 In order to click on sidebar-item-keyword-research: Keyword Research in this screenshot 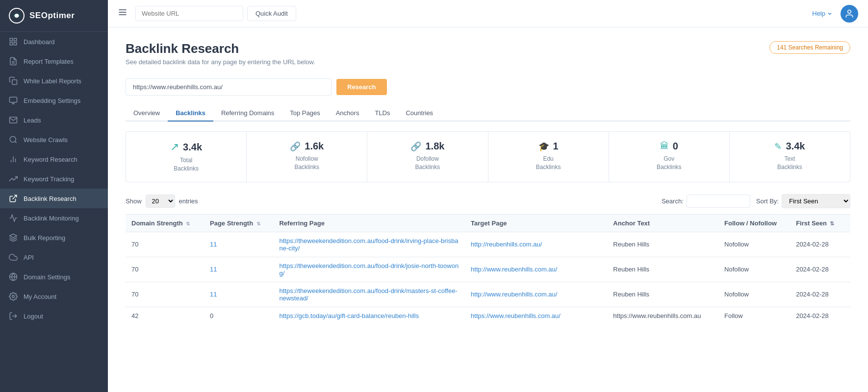, I will do `click(54, 159)`.